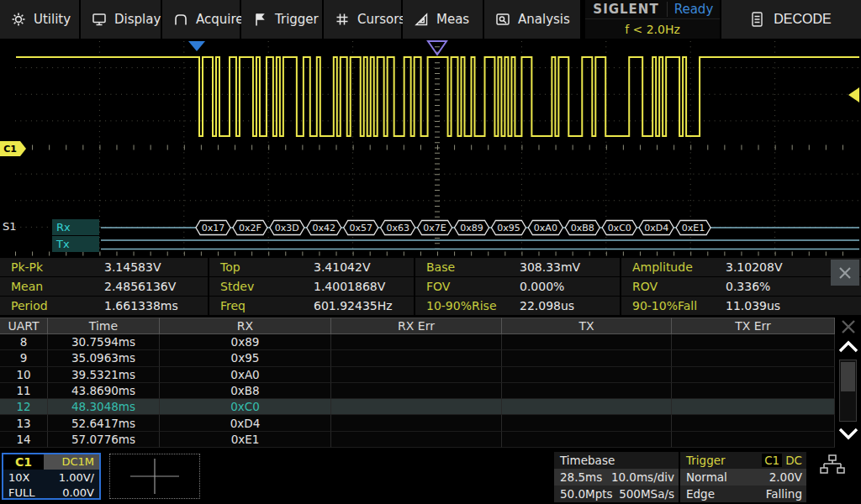 This screenshot has width=861, height=504. What do you see at coordinates (518, 286) in the screenshot?
I see `measurement-item: FOV0.000%` at bounding box center [518, 286].